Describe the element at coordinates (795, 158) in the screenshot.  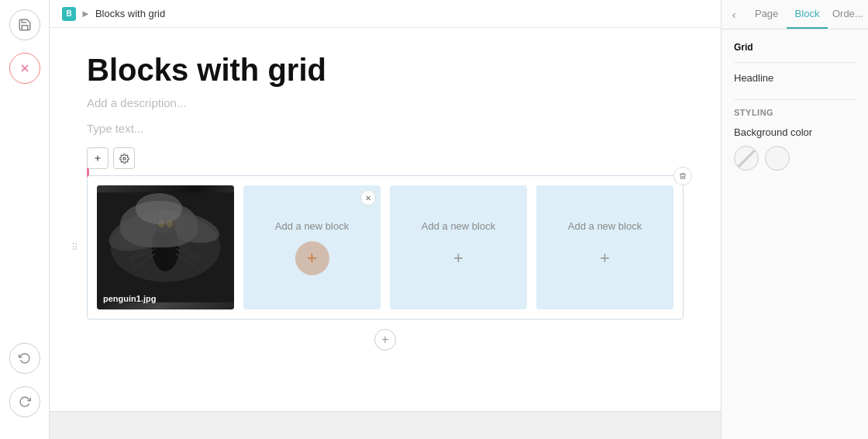
I see `color-swatches` at that location.